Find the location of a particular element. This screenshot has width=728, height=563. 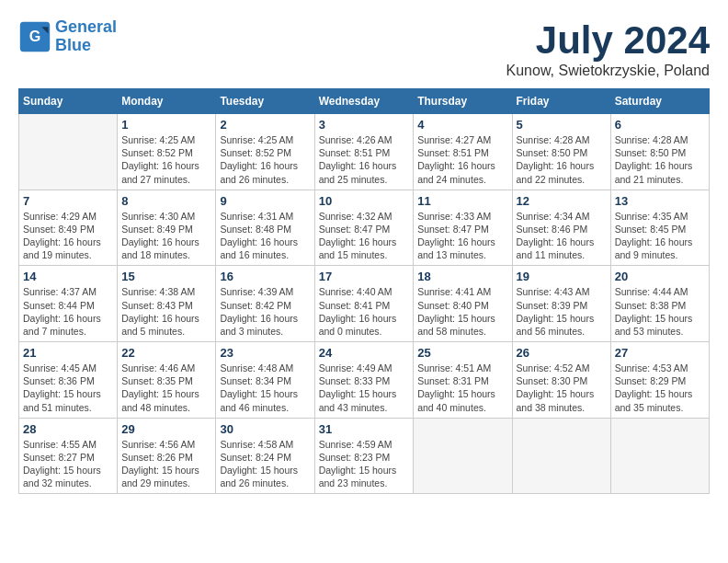

calendar-cell: 21Sunrise: 4:45 AMSunset: 8:36 PMDayligh… is located at coordinates (68, 381).